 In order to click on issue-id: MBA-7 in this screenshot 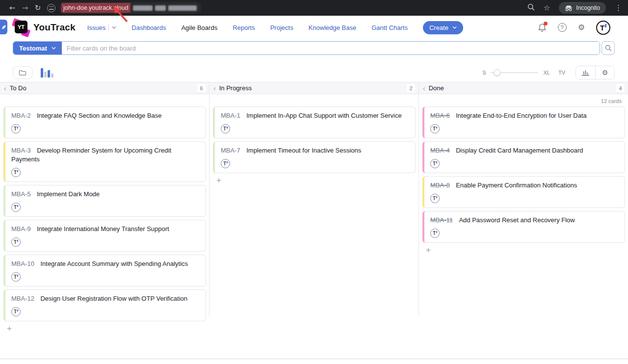, I will do `click(231, 150)`.